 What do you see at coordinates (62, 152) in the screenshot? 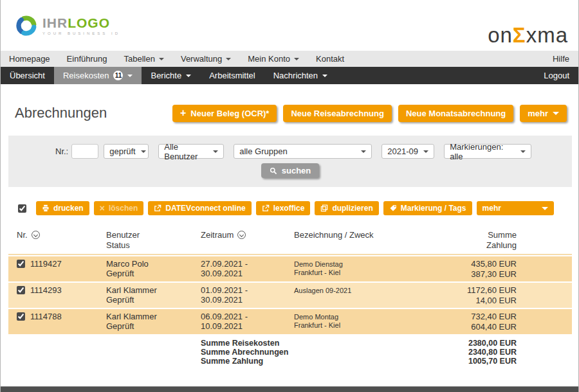
I see `nr-label: Nr.:` at bounding box center [62, 152].